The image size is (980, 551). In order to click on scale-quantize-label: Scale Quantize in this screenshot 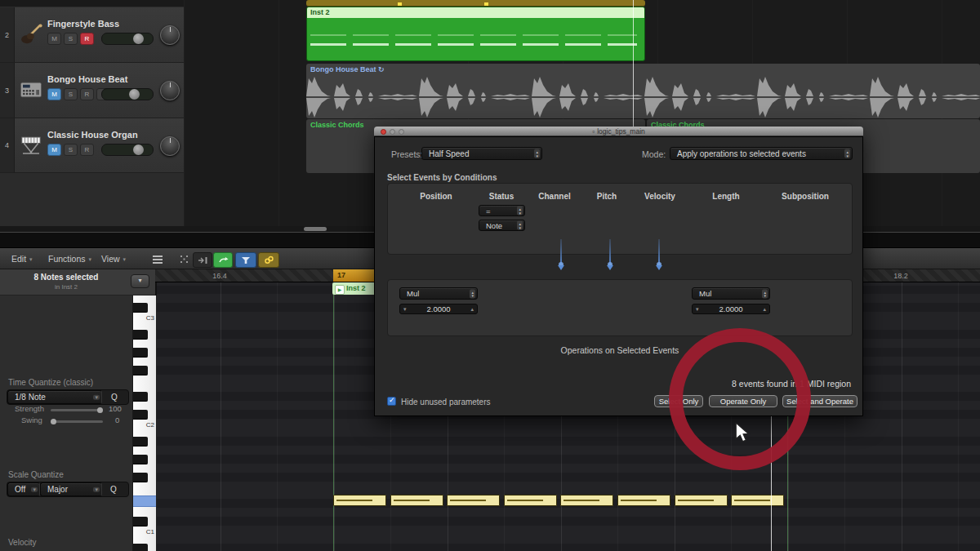, I will do `click(36, 475)`.